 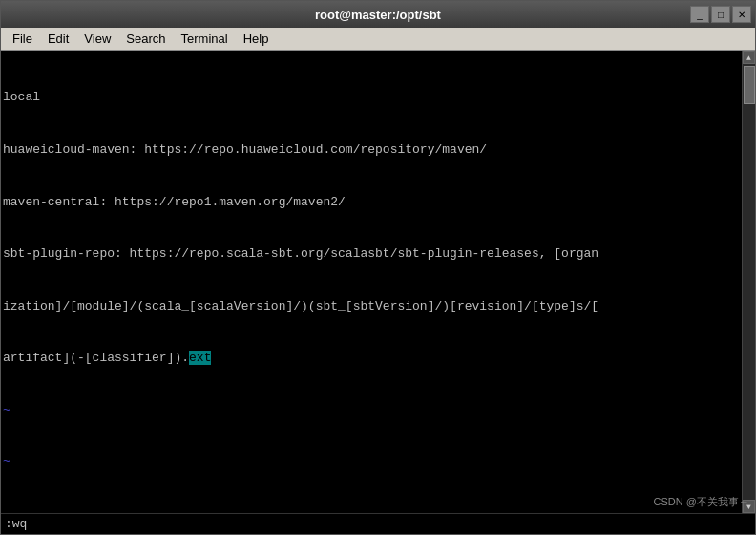 I want to click on menu-view: View, so click(x=97, y=38).